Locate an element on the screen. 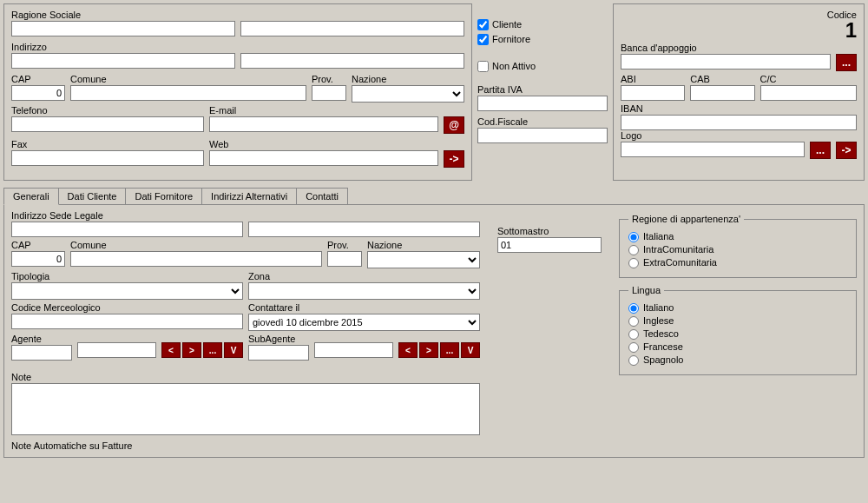  banca-input is located at coordinates (726, 62).